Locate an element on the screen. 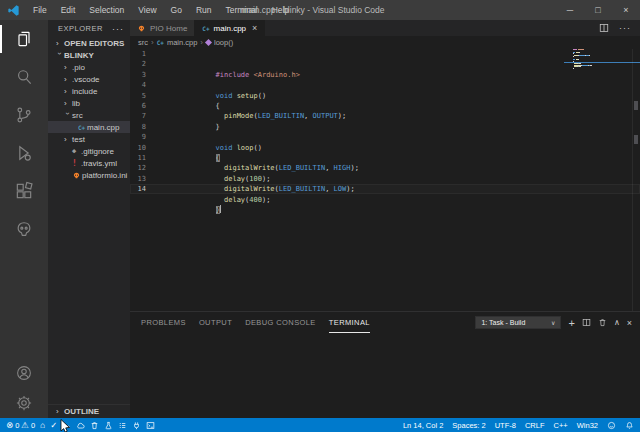  feedback-smiley-icon is located at coordinates (612, 426).